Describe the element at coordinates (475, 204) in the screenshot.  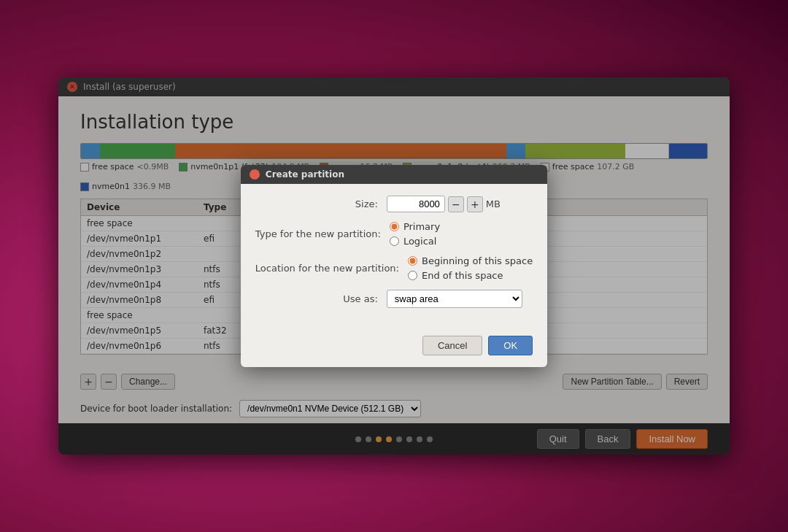
I see `size-increase-button: +` at that location.